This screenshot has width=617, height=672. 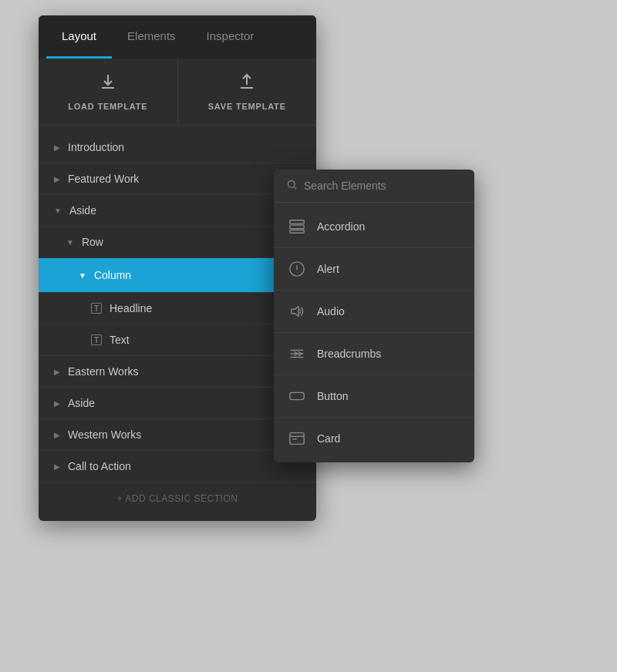 What do you see at coordinates (247, 106) in the screenshot?
I see `save-template-label: SAVE TEMPLATE` at bounding box center [247, 106].